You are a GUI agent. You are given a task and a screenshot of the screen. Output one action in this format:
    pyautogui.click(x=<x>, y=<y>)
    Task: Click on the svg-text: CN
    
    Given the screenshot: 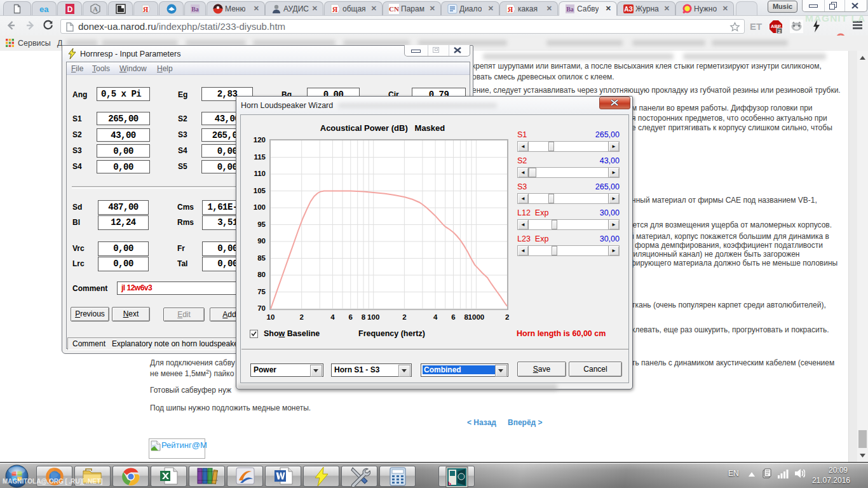 What is the action you would take?
    pyautogui.click(x=394, y=9)
    